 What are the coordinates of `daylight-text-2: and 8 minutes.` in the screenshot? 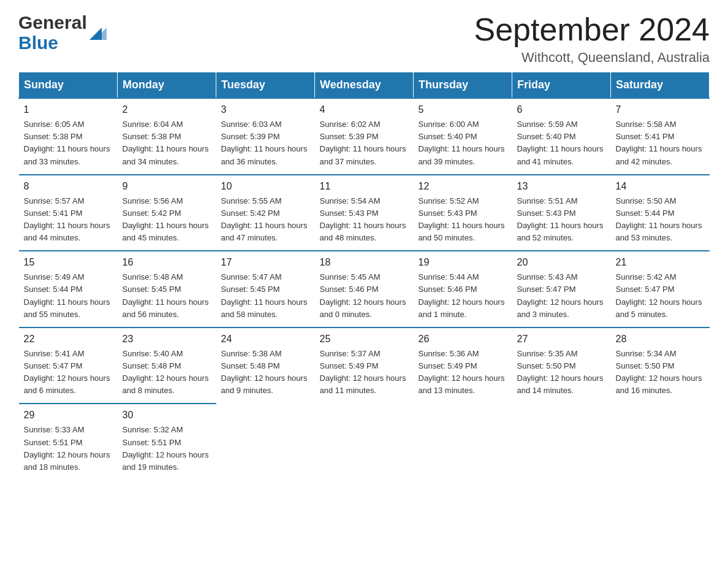 It's located at (167, 391).